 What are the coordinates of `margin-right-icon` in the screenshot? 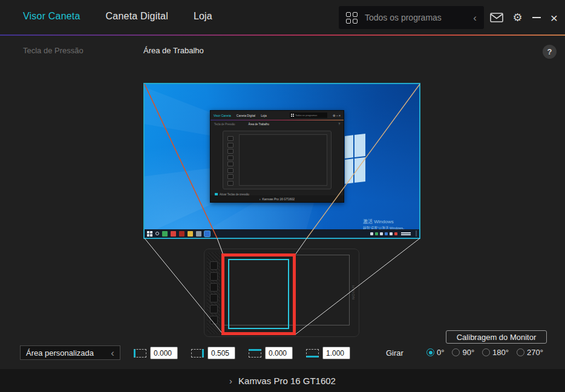 It's located at (197, 353).